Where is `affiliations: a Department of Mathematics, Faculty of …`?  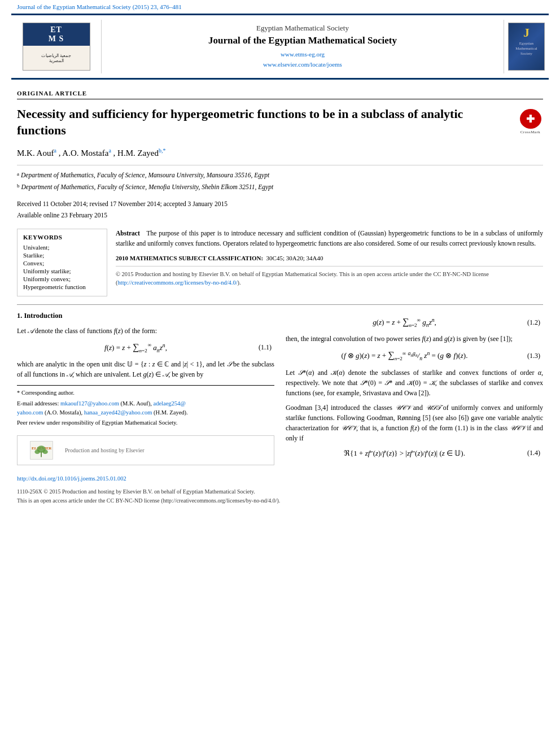 affiliations: a Department of Mathematics, Faculty of … is located at coordinates (280, 178).